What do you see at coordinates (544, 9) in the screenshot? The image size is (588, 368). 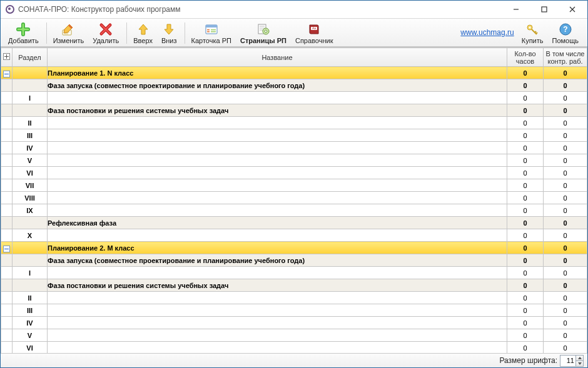 I see `maximize-button` at bounding box center [544, 9].